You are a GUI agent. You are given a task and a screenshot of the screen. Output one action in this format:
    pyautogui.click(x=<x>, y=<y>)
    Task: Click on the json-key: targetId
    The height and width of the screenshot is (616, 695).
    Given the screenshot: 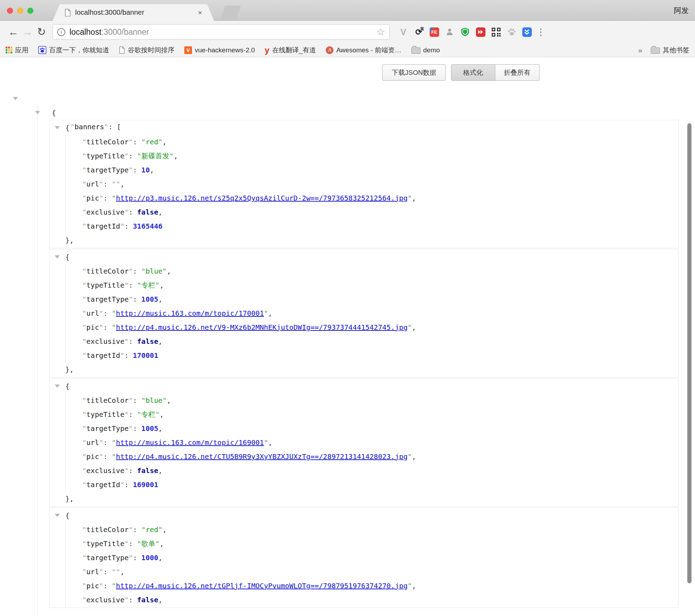 What is the action you would take?
    pyautogui.click(x=103, y=226)
    